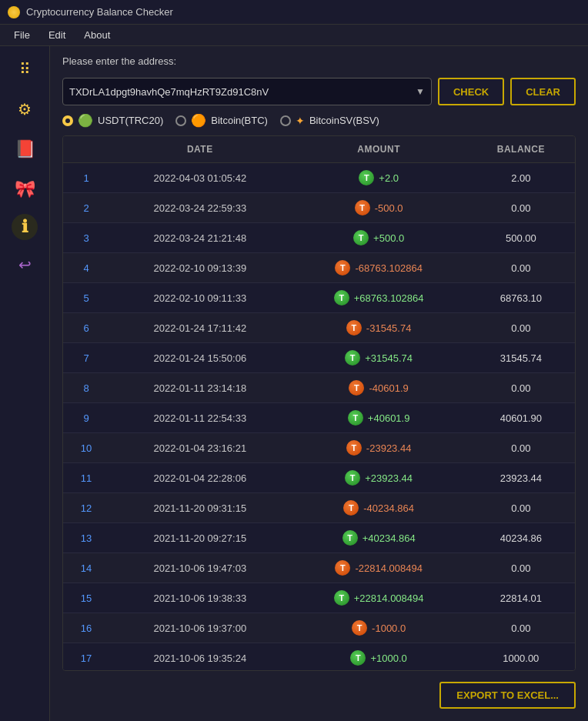  What do you see at coordinates (200, 328) in the screenshot?
I see `cell-date: 2022-01-24 17:11:42` at bounding box center [200, 328].